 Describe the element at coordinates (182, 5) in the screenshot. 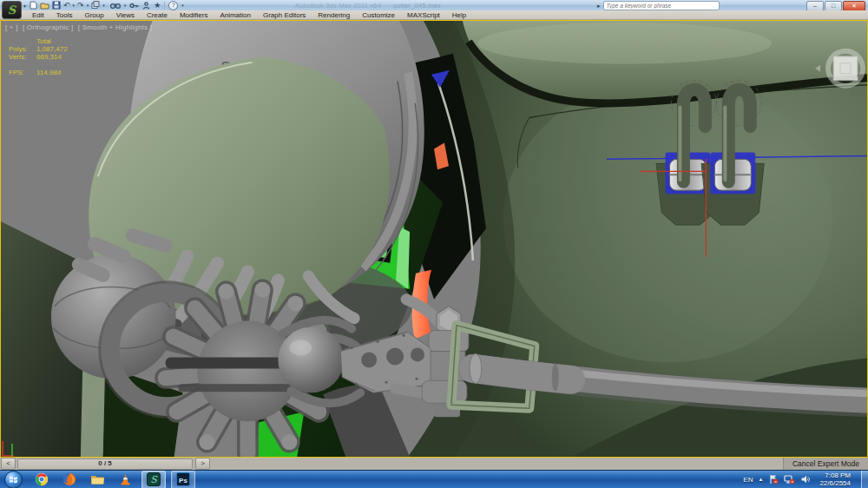

I see `help-dropdown-icon: ▾` at that location.